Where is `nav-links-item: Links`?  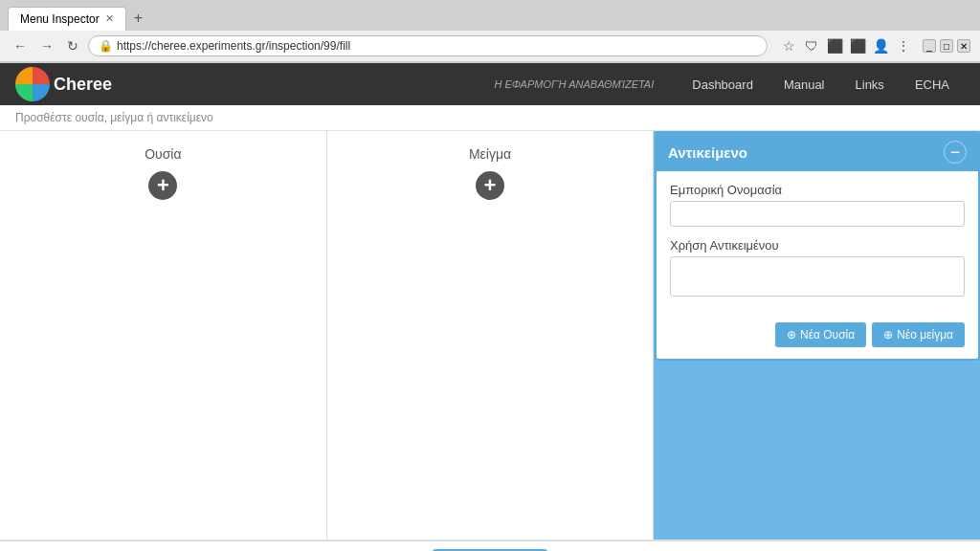 nav-links-item: Links is located at coordinates (870, 84).